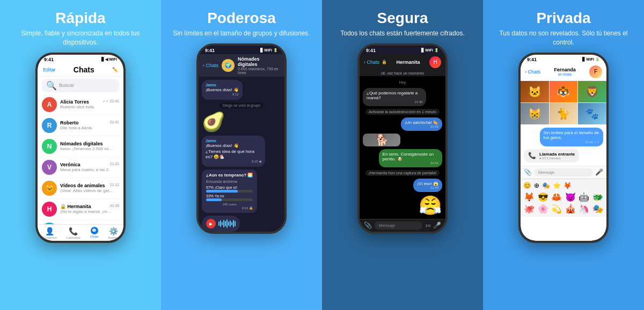 This screenshot has height=310, width=644. Describe the element at coordinates (90, 167) in the screenshot. I see `chat-info-veronica: Verónica 21:22 Mesa para cuatro, a las 2…` at that location.